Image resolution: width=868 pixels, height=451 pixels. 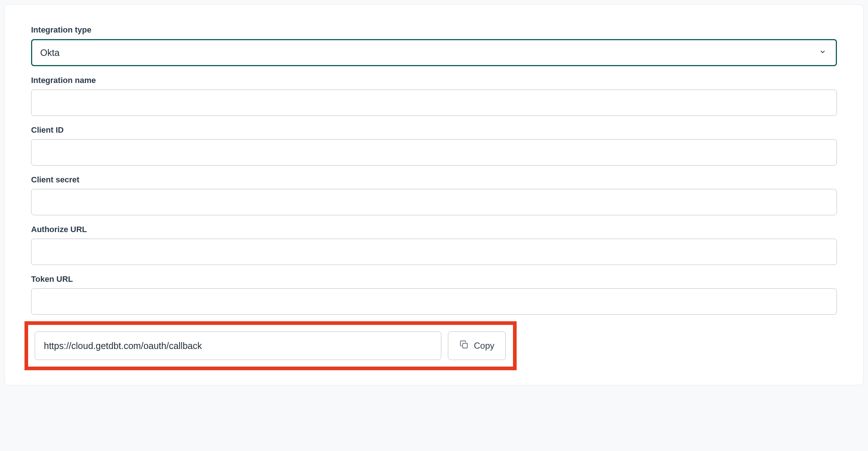 What do you see at coordinates (464, 346) in the screenshot?
I see `copy-icon` at bounding box center [464, 346].